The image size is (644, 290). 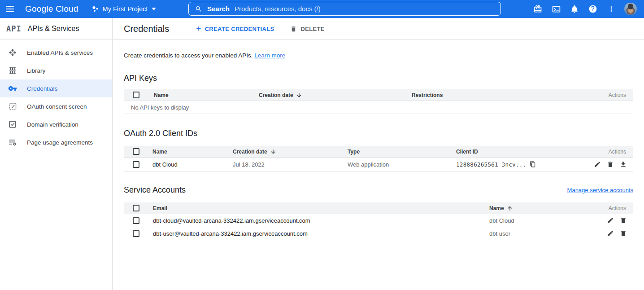 What do you see at coordinates (14, 29) in the screenshot?
I see `api-product-icon: API` at bounding box center [14, 29].